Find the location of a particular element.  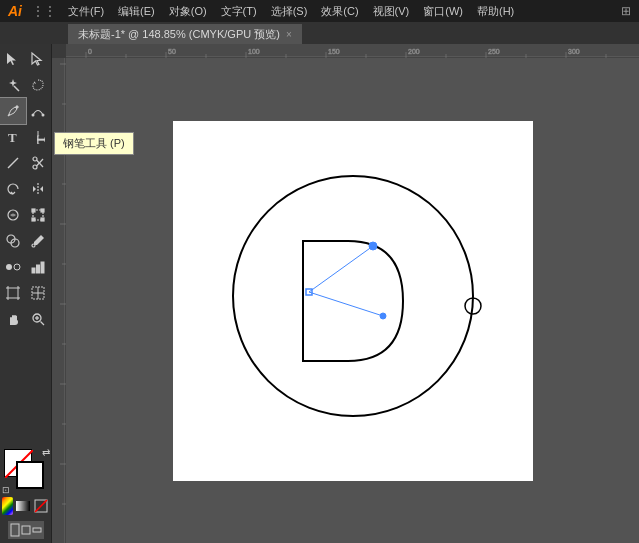

svg-text: 250 is located at coordinates (494, 52).